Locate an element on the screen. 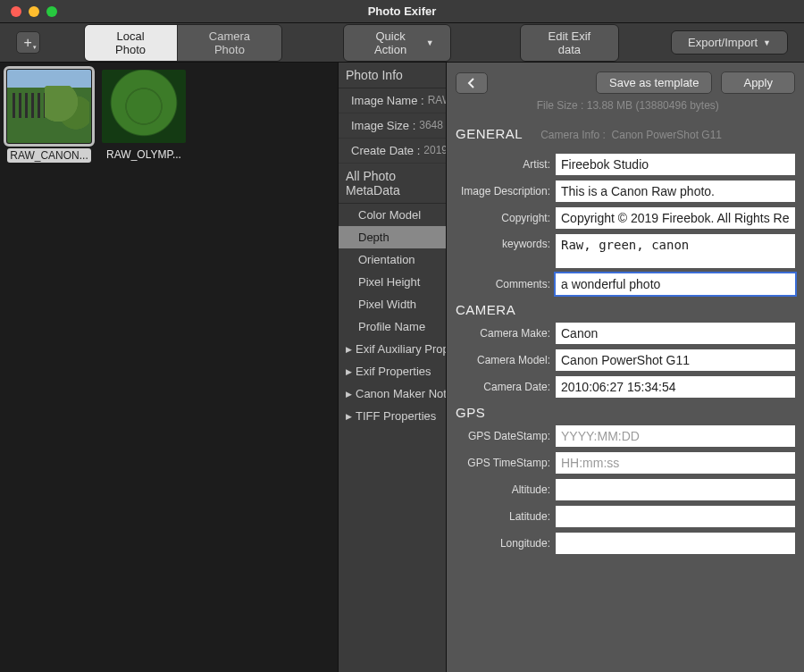  thumbnail-item: RAW_CANON... is located at coordinates (49, 367).